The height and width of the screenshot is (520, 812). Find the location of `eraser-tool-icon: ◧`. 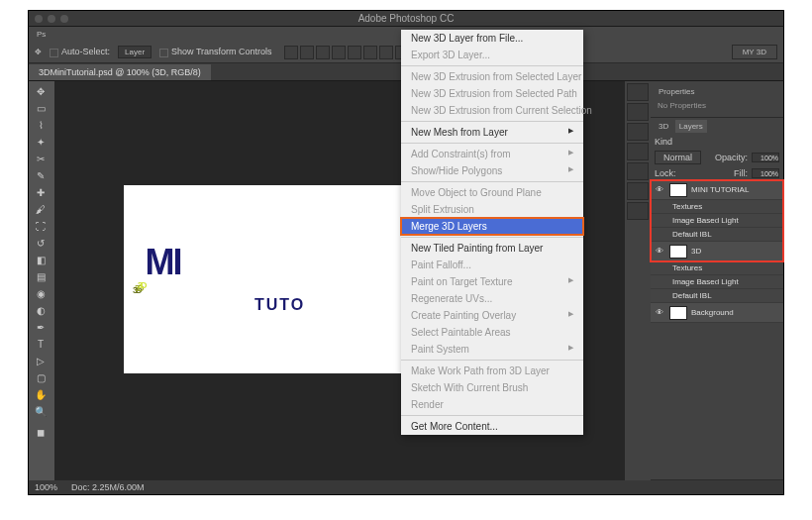

eraser-tool-icon: ◧ is located at coordinates (41, 260).